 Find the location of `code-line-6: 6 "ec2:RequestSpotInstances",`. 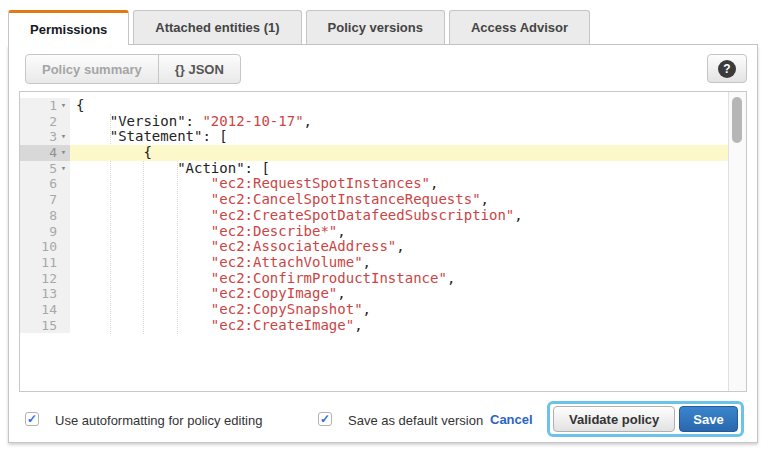

code-line-6: 6 "ec2:RequestSpotInstances", is located at coordinates (383, 184).